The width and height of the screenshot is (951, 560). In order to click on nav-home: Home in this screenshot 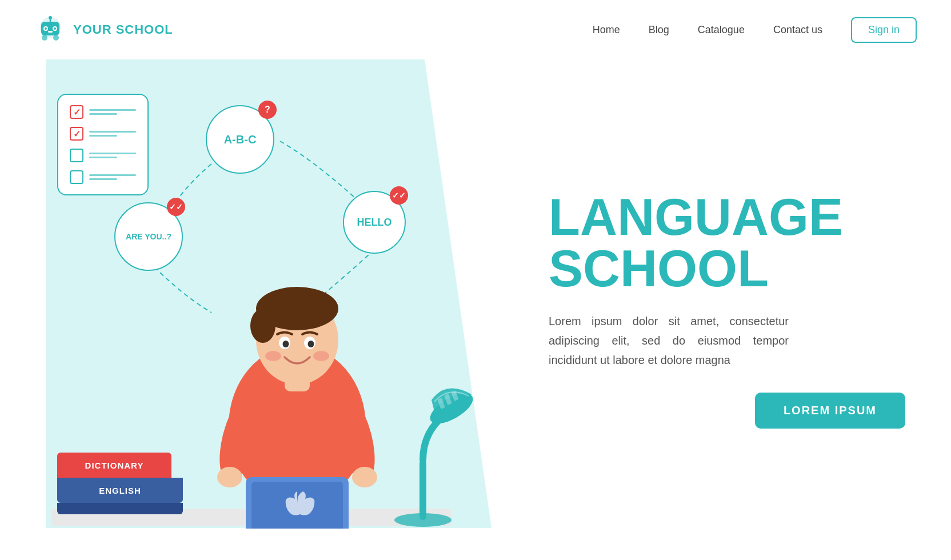, I will do `click(606, 30)`.